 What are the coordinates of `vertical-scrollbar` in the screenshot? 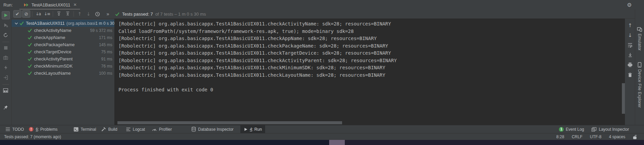 It's located at (624, 98).